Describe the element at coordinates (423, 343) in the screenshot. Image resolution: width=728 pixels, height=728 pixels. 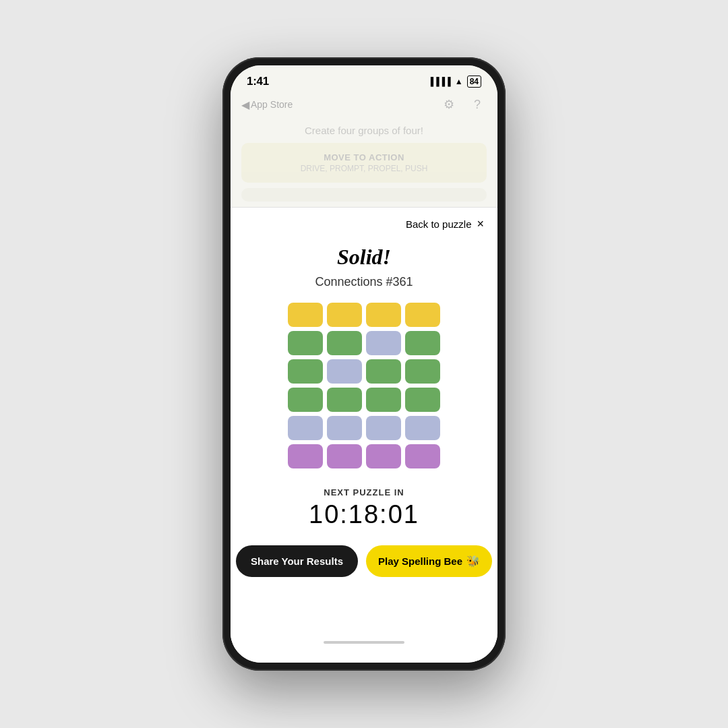
I see `tile-g3` at that location.